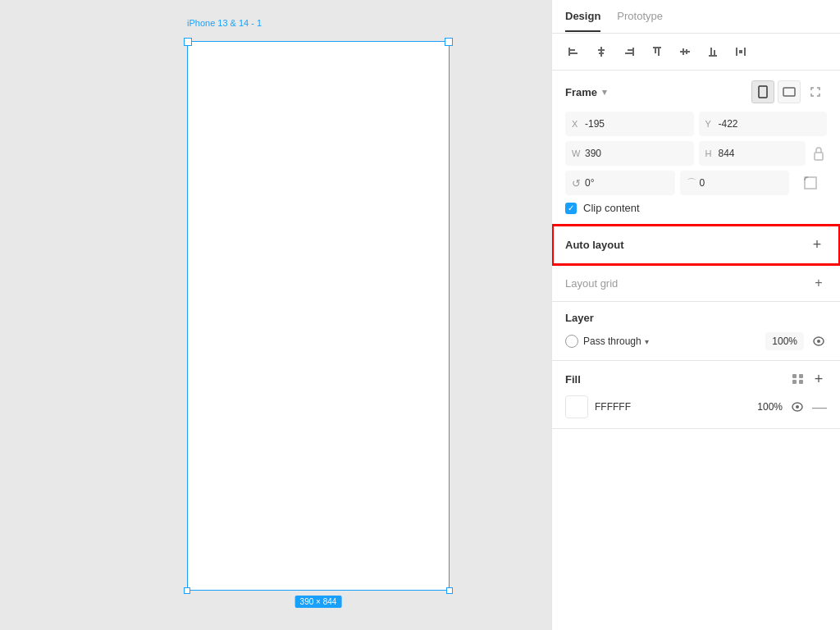 Image resolution: width=840 pixels, height=630 pixels. I want to click on w-value, so click(637, 153).